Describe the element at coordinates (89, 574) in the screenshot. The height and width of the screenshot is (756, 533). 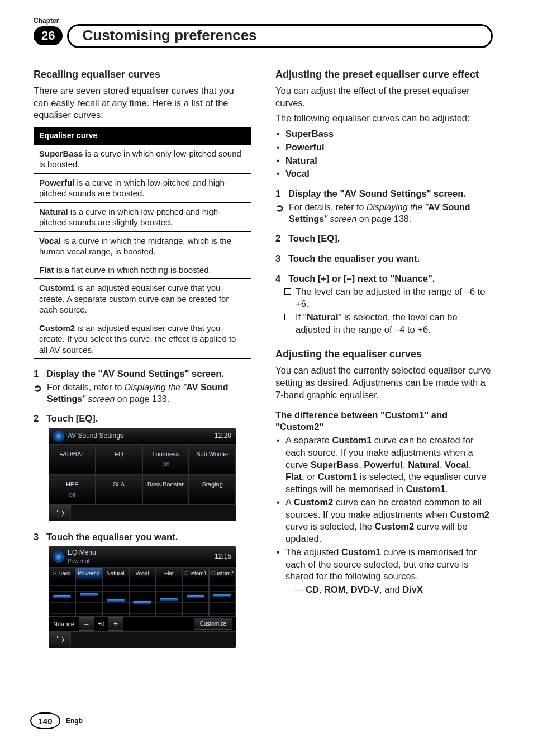
I see `eq-tab-powerful: Powerful` at that location.